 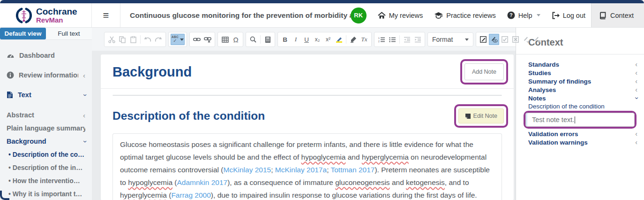 I want to click on nav-my-reviews: My reviews, so click(x=400, y=15).